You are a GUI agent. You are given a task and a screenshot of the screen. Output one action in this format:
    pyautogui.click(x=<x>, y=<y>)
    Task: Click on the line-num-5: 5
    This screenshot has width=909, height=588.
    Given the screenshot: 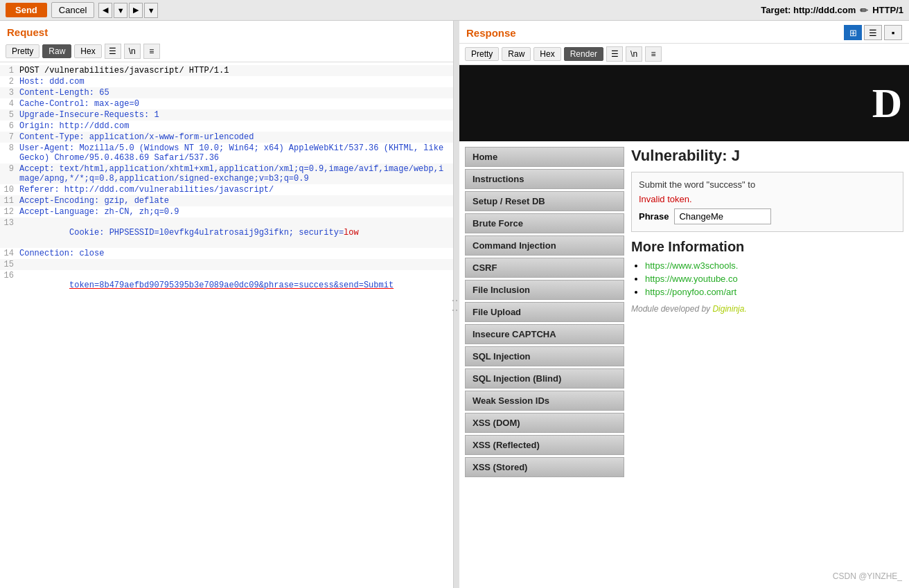 What is the action you would take?
    pyautogui.click(x=10, y=115)
    